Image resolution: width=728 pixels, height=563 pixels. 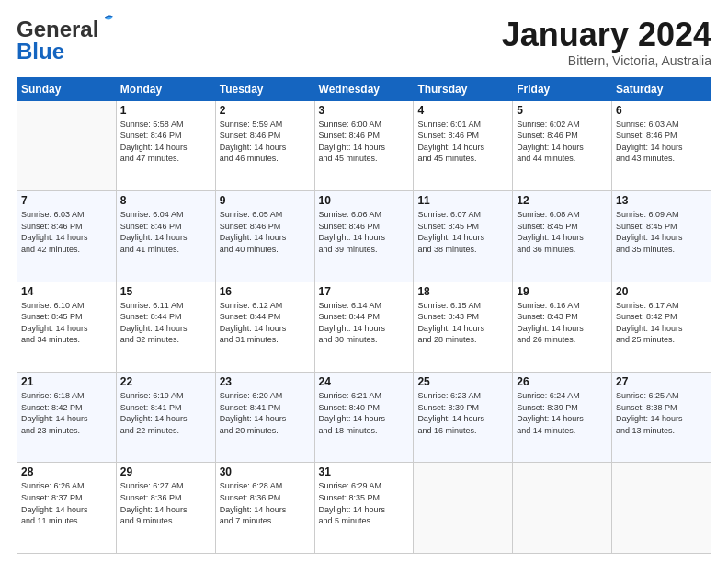 I want to click on day-number: 31, so click(x=364, y=472).